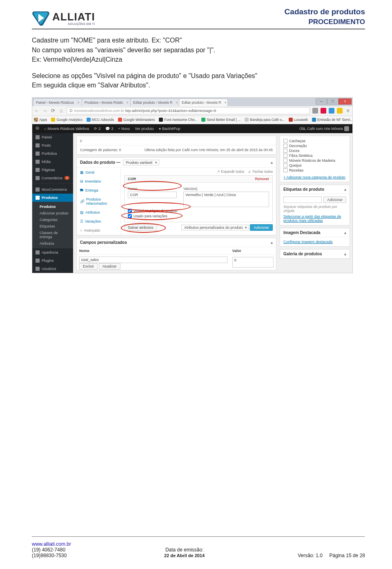 This screenshot has width=392, height=569. What do you see at coordinates (332, 120) in the screenshot?
I see `bookmark: Emissão de NF Servi...` at bounding box center [332, 120].